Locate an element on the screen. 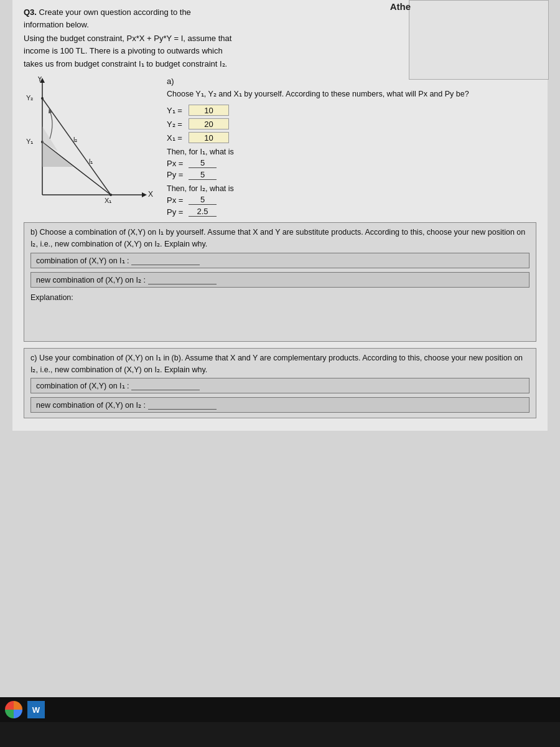 The height and width of the screenshot is (747, 560). section-b-explanation-area: Explanation: is located at coordinates (280, 314).